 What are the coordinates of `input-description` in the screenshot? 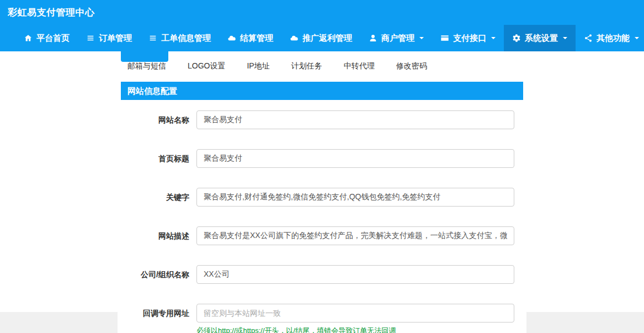 It's located at (355, 236).